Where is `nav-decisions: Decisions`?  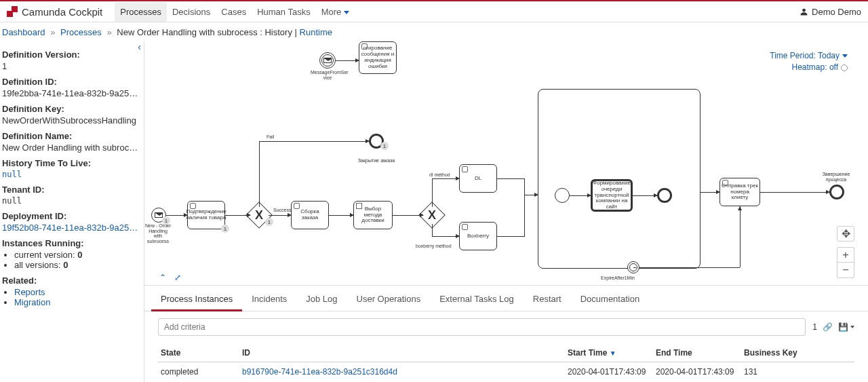 nav-decisions: Decisions is located at coordinates (191, 12).